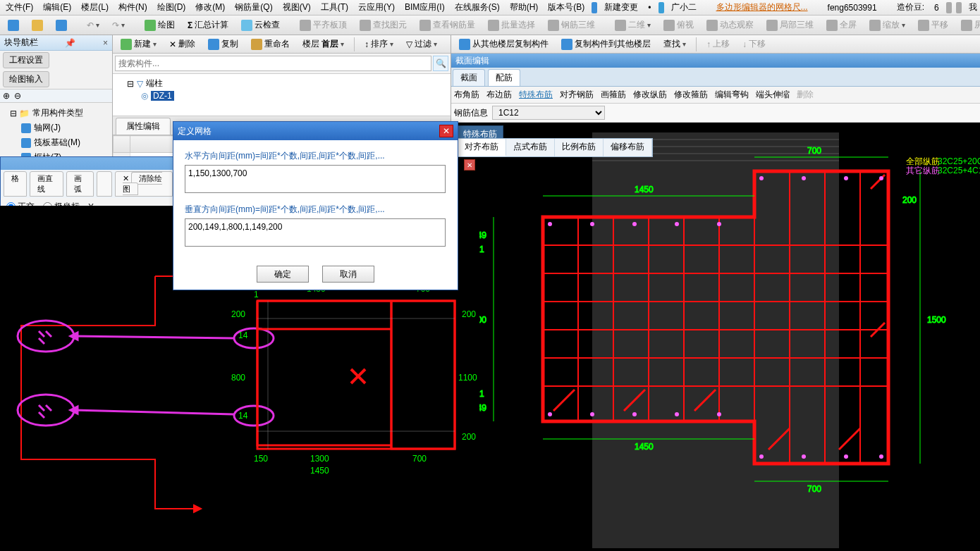 The height and width of the screenshot is (551, 980). What do you see at coordinates (730, 25) in the screenshot?
I see `dynview-button: 动态观察` at bounding box center [730, 25].